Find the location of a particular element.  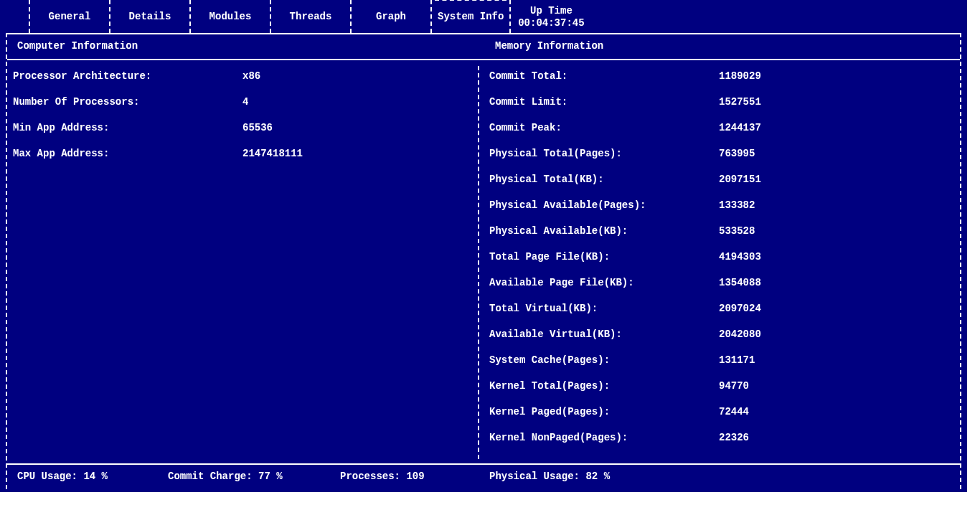

info-row: Commit Limit: 1527551 is located at coordinates (719, 109).